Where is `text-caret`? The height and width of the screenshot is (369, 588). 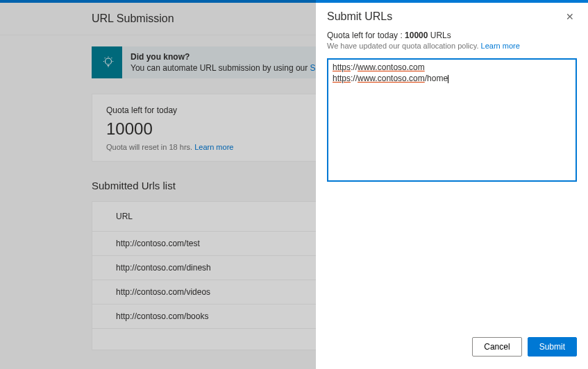 text-caret is located at coordinates (448, 79).